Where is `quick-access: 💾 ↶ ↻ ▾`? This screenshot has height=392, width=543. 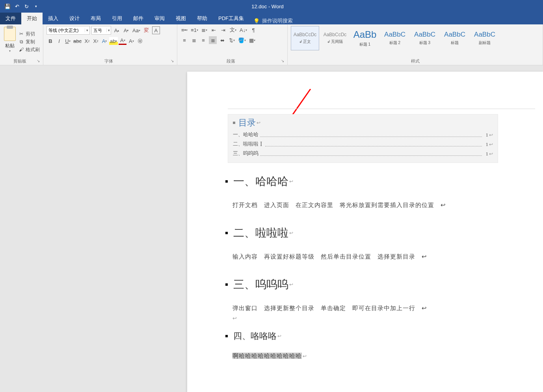
quick-access: 💾 ↶ ↻ ▾ is located at coordinates (22, 6).